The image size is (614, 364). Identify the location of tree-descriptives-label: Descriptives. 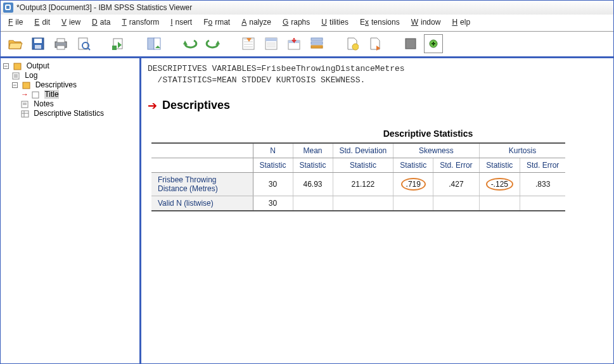
(56, 85).